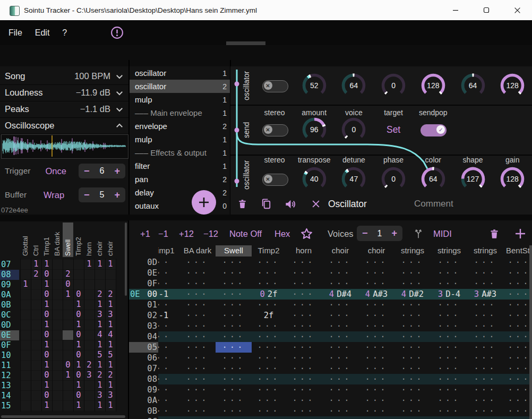 Image resolution: width=532 pixels, height=419 pixels. I want to click on order-row-label: 07, so click(10, 264).